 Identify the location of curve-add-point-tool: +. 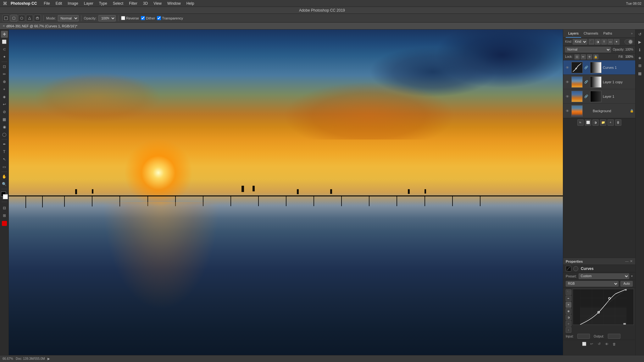
(569, 305).